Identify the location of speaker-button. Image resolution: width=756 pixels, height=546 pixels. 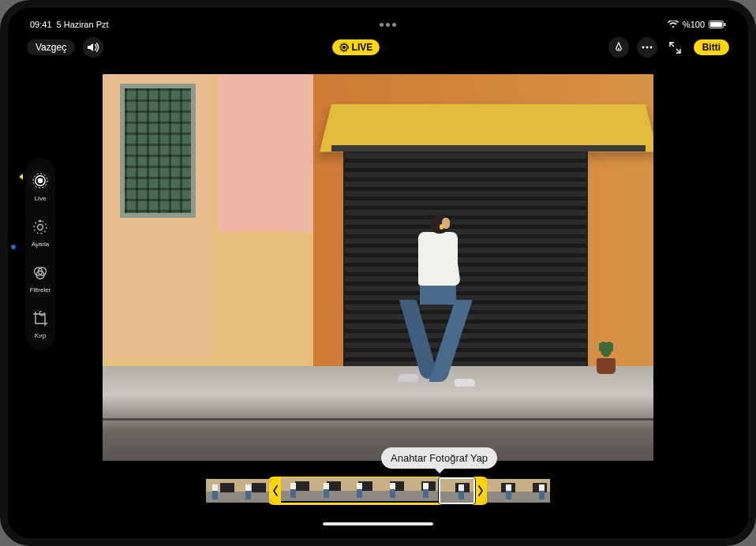
(93, 47).